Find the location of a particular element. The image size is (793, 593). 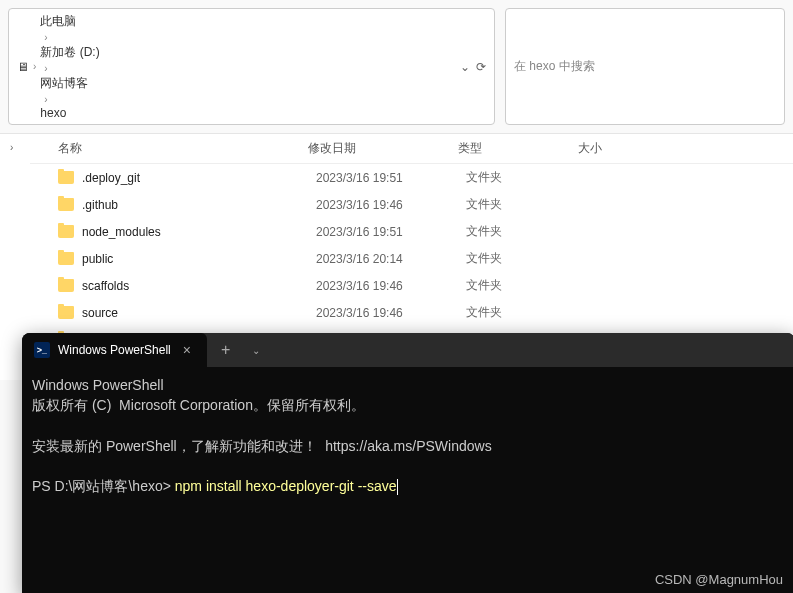

file-row: scaffolds2023/3/16 19:46文件夹 is located at coordinates (412, 286).